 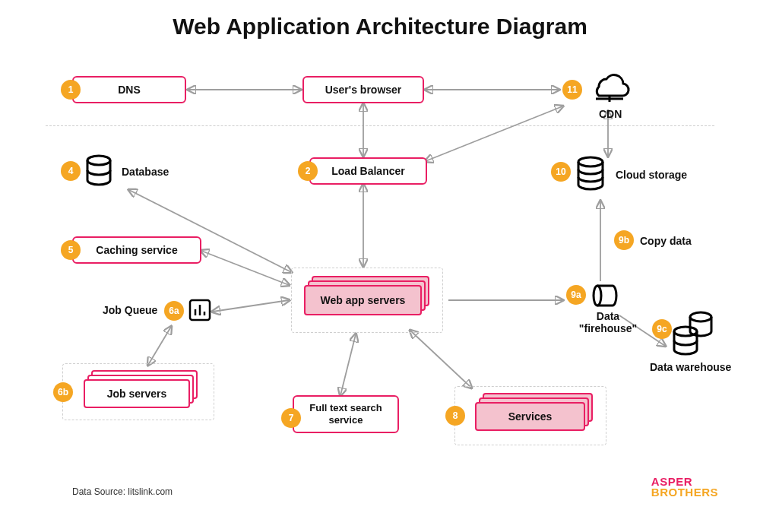 I want to click on node-copydata-label: Copy data, so click(x=666, y=241).